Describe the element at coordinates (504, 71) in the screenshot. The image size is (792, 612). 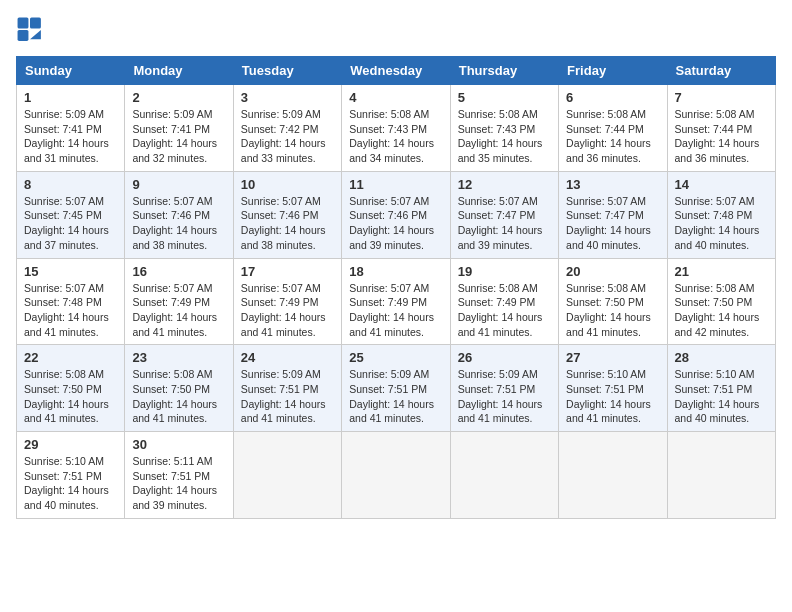
I see `col-thursday: Thursday` at that location.